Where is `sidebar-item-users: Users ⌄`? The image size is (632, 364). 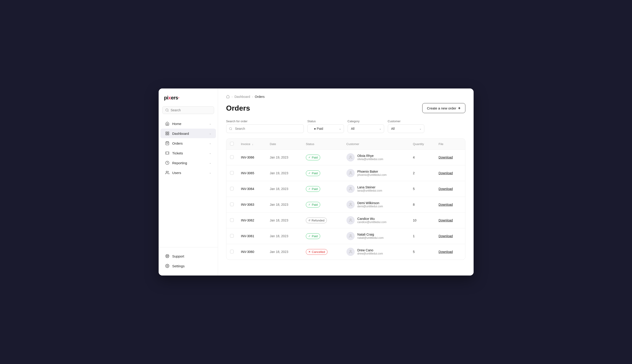 sidebar-item-users: Users ⌄ is located at coordinates (188, 172).